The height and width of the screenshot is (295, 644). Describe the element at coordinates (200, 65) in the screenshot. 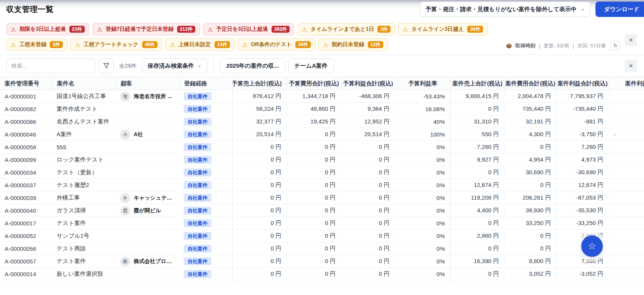

I see `chevron-down-icon: ⌄` at that location.